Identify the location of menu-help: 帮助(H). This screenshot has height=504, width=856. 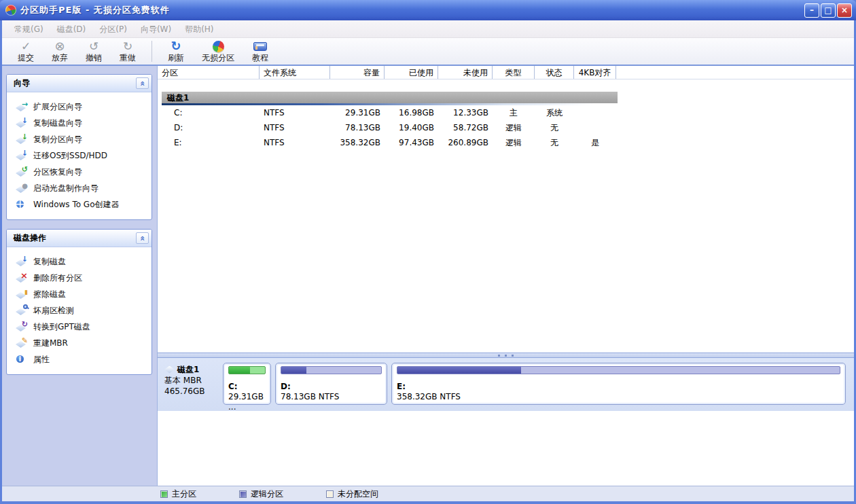
(199, 29).